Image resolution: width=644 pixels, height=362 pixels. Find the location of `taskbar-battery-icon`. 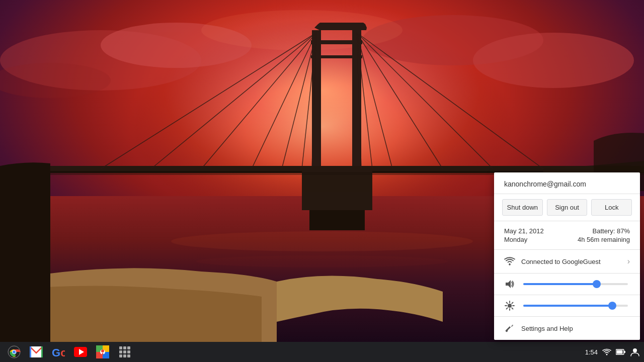

taskbar-battery-icon is located at coordinates (621, 352).